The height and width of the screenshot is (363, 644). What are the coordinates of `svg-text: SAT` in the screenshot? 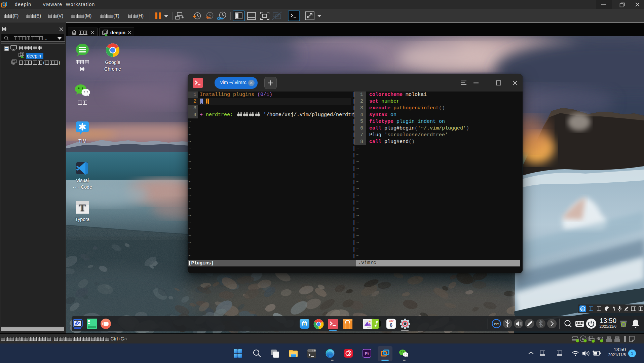 It's located at (391, 328).